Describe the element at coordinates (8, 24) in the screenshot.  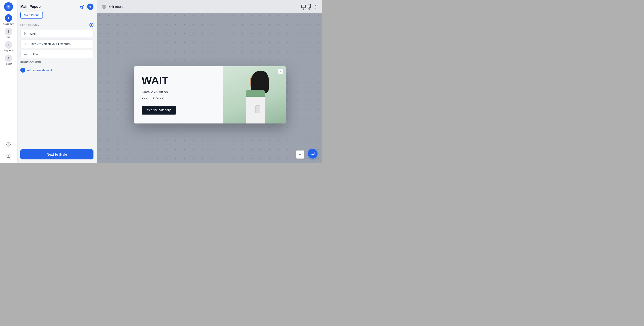
I see `step-1-label: Customize` at that location.